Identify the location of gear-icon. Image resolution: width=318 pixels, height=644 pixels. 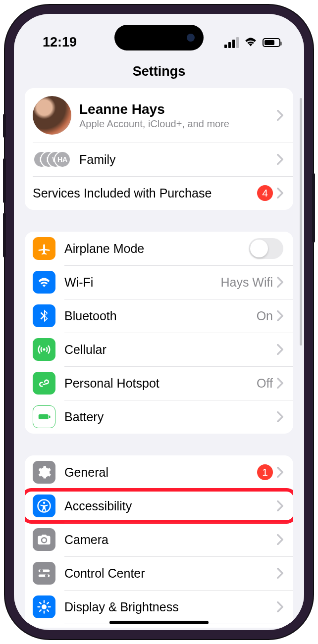
(44, 472).